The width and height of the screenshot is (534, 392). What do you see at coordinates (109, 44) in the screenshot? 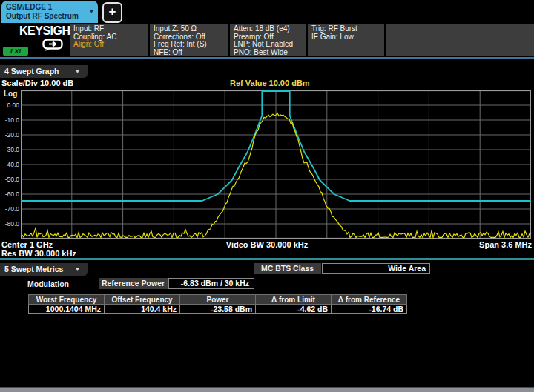
I see `align-setting: Align: Off` at bounding box center [109, 44].